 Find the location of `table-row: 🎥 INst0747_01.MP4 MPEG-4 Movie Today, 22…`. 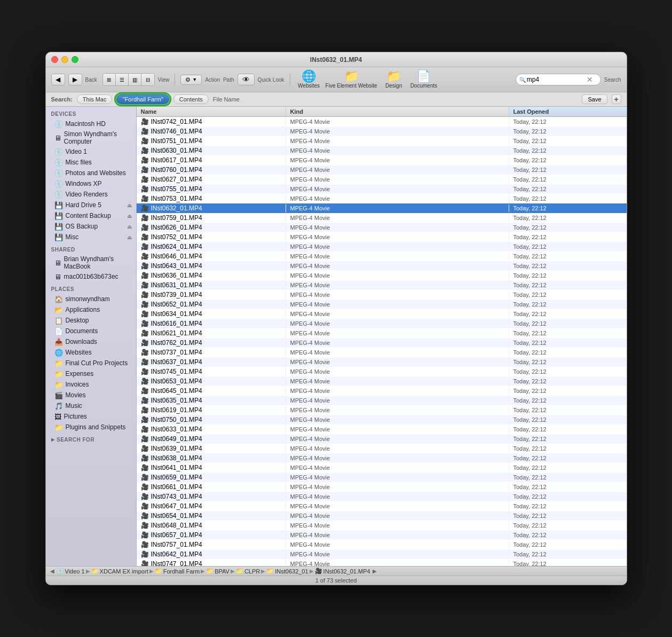

table-row: 🎥 INst0747_01.MP4 MPEG-4 Movie Today, 22… is located at coordinates (382, 563).